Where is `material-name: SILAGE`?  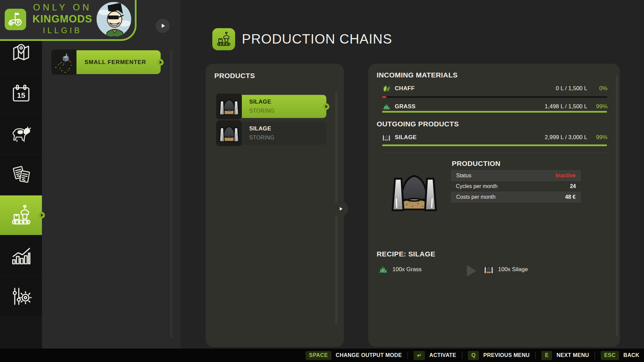
material-name: SILAGE is located at coordinates (406, 137).